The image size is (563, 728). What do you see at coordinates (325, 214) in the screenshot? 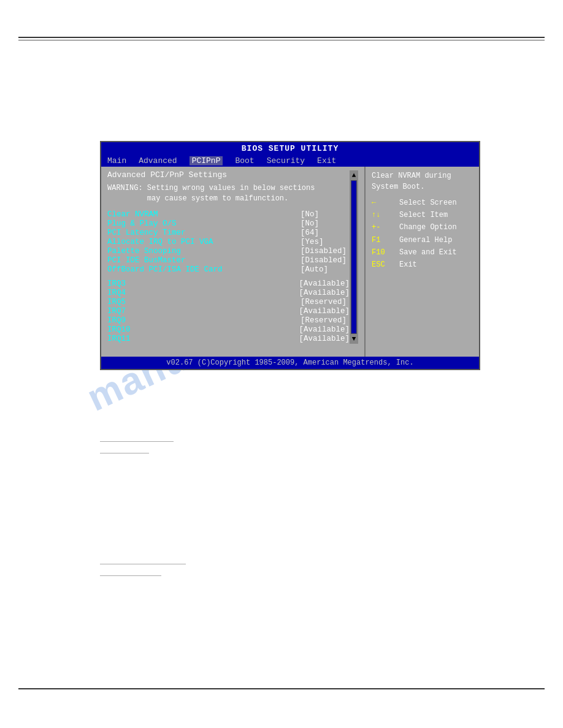
I see `setting-value-clear-nvram: [No]` at bounding box center [325, 214].